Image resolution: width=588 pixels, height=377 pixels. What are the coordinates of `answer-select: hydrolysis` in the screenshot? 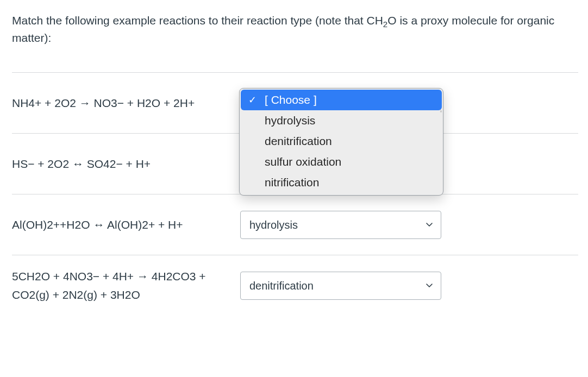 It's located at (341, 225).